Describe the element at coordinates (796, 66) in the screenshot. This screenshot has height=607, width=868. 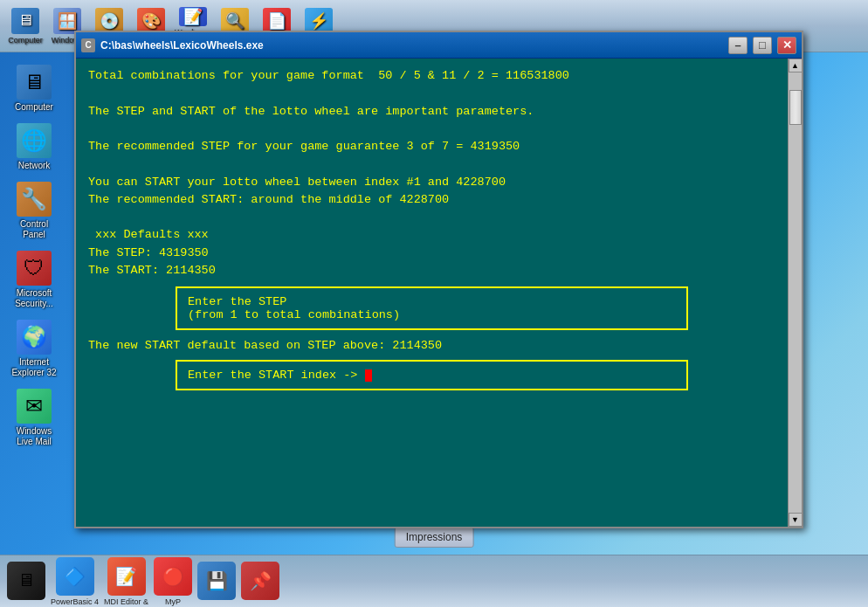
I see `scroll-up-button: ▲` at that location.